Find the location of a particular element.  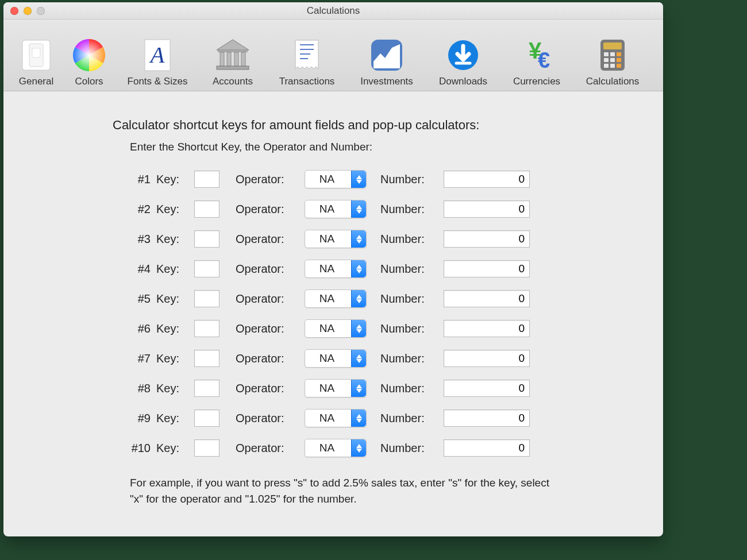

tab-label: Transactions is located at coordinates (307, 82).